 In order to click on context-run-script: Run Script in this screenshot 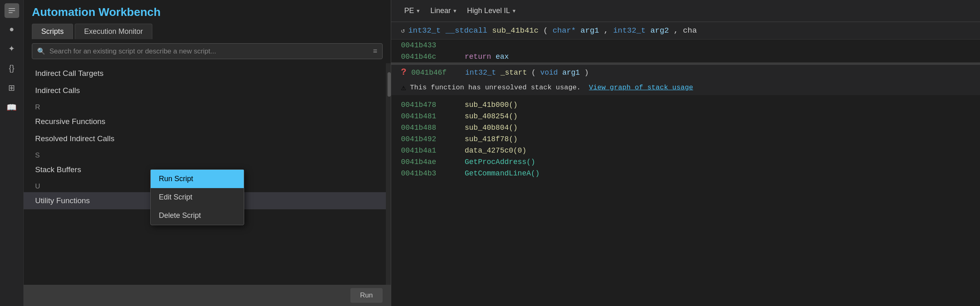, I will do `click(197, 179)`.